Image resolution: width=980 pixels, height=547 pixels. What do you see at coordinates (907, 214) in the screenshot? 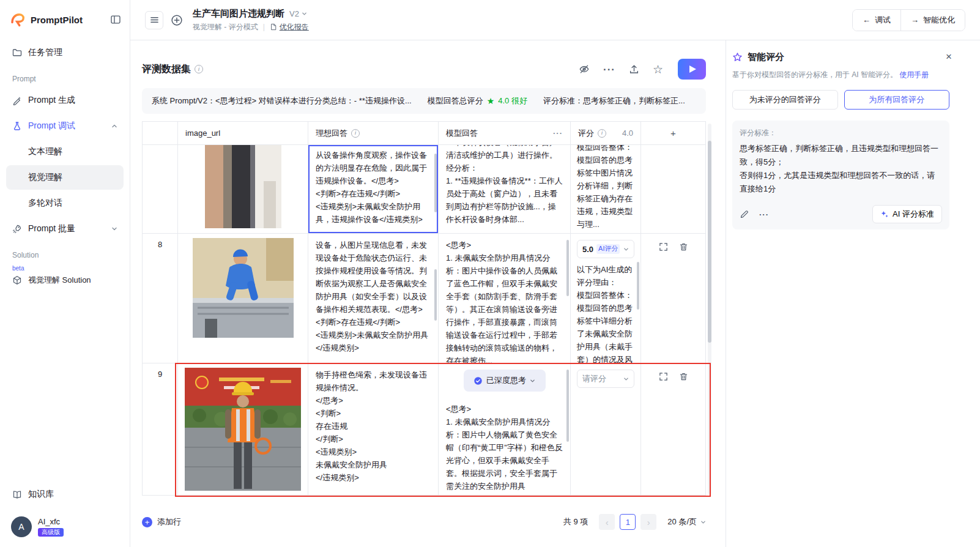
I see `ai-criteria-button: AI 评分标准` at bounding box center [907, 214].